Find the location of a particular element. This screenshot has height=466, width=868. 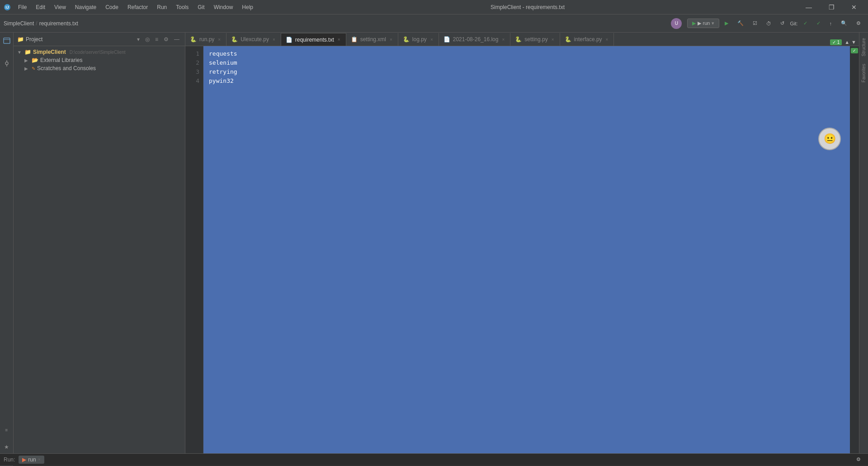

tab-log-file: 📄 2021-08-26_16.log × is located at coordinates (475, 39).